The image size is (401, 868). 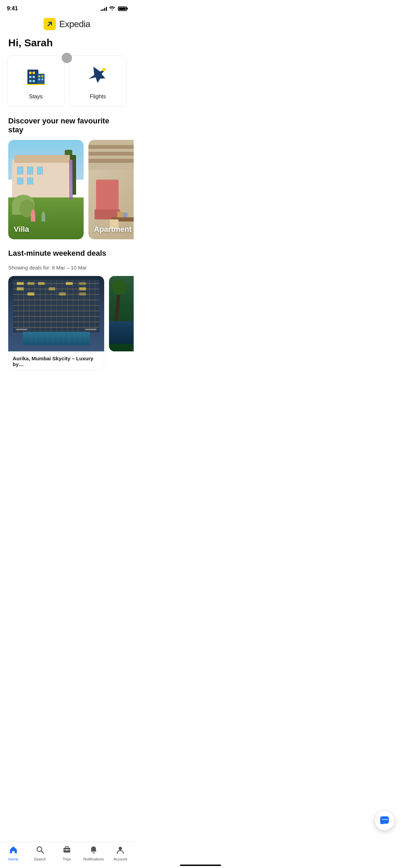 What do you see at coordinates (21, 229) in the screenshot?
I see `villa-label: Villa` at bounding box center [21, 229].